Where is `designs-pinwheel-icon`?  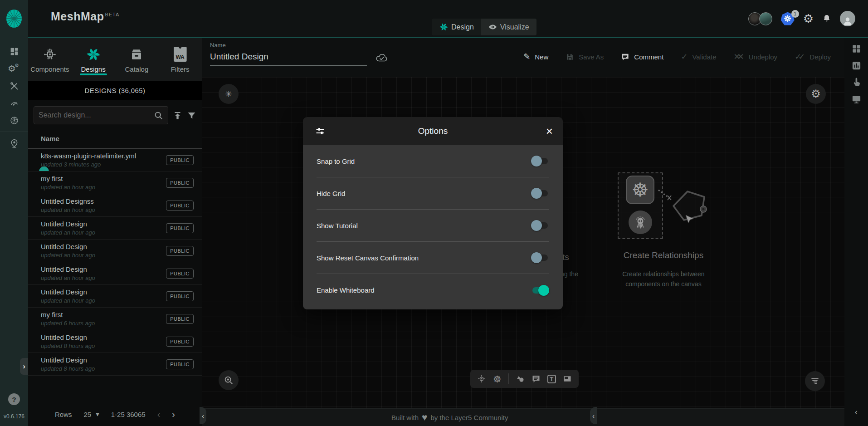 designs-pinwheel-icon is located at coordinates (93, 54).